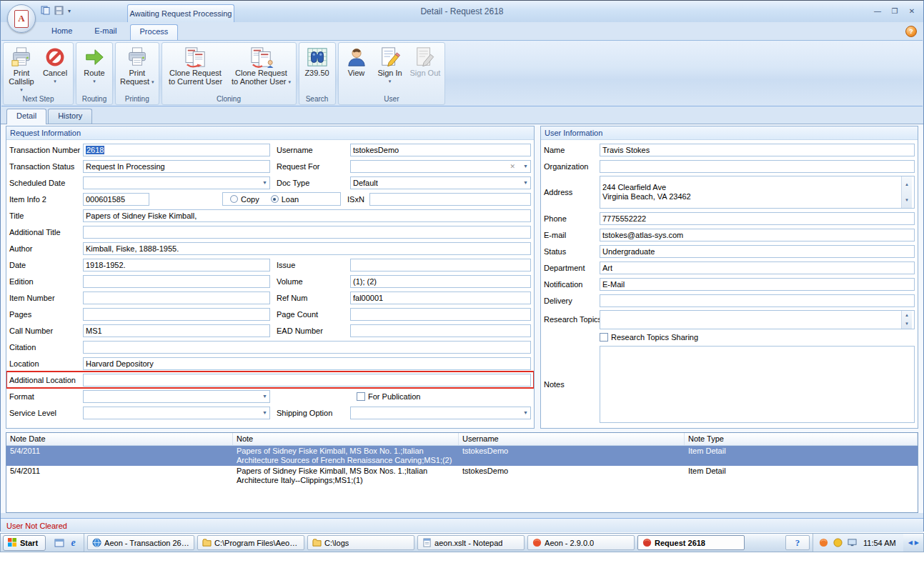 The height and width of the screenshot is (568, 924). What do you see at coordinates (154, 32) in the screenshot?
I see `tab-process: Process` at bounding box center [154, 32].